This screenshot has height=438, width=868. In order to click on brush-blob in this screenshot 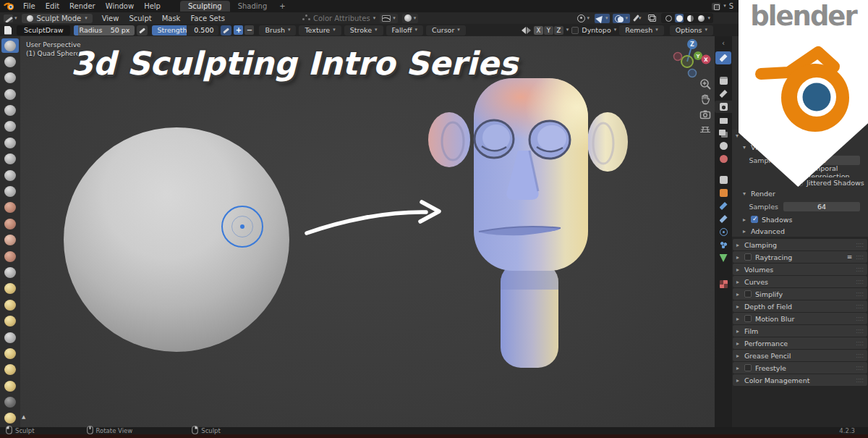, I will do `click(10, 159)`.